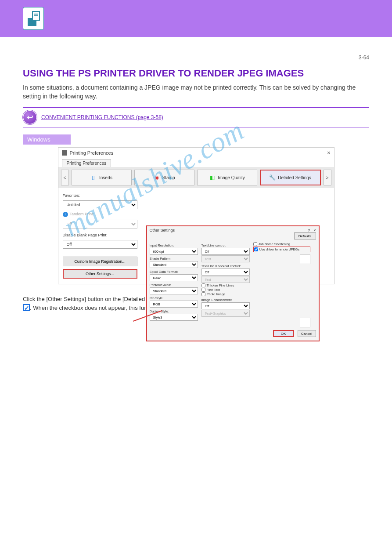 The width and height of the screenshot is (392, 555). Describe the element at coordinates (100, 235) in the screenshot. I see `disable-blank-label: Disable Blank Page Print:` at that location.